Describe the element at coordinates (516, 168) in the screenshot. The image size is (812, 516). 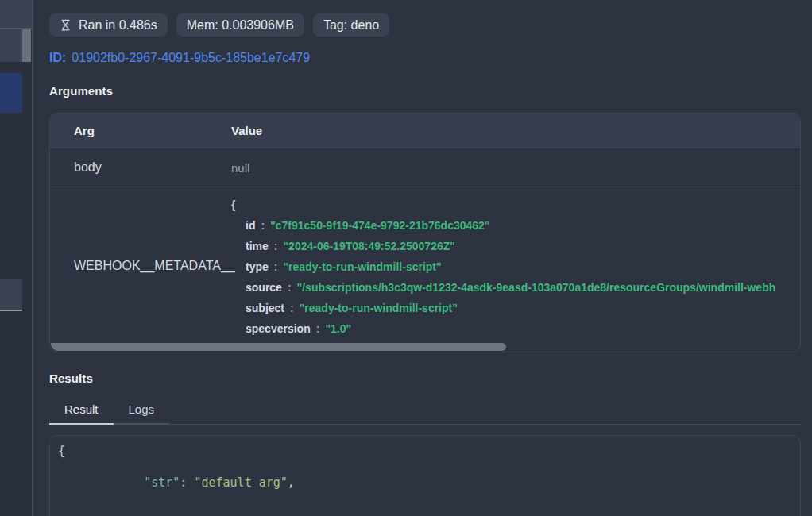
I see `arg-value-null: null` at that location.